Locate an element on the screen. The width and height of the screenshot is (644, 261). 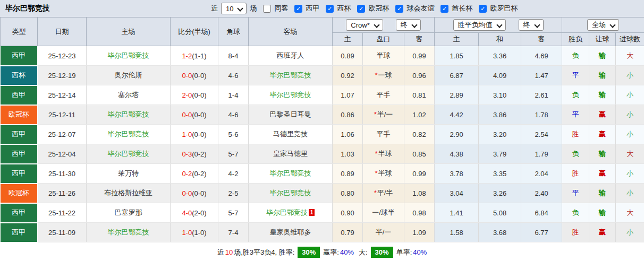
score-cell: 0-0(0-0) is located at coordinates (194, 193).